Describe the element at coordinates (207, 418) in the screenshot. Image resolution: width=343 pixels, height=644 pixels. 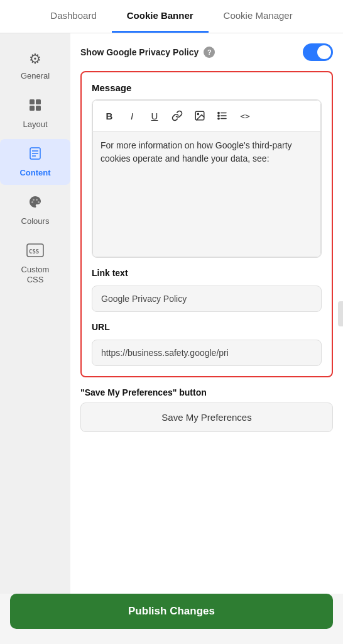
I see `save-my-preferences-button: Save My Preferences` at that location.